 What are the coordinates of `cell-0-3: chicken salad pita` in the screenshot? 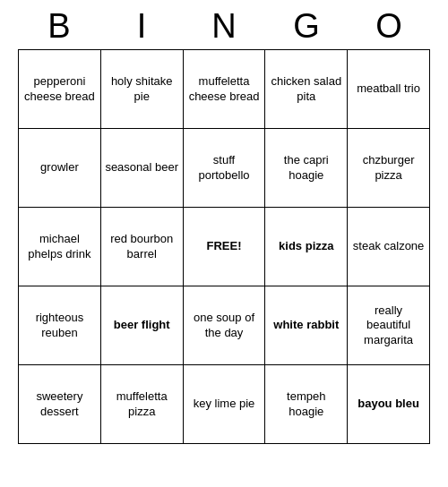 It's located at (306, 90).